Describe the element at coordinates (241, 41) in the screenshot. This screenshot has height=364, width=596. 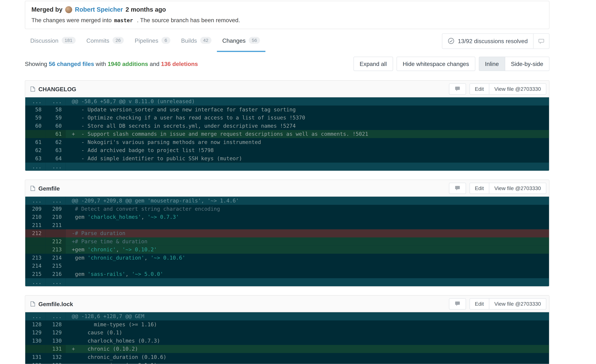
I see `tab-changes: Changes 56` at that location.